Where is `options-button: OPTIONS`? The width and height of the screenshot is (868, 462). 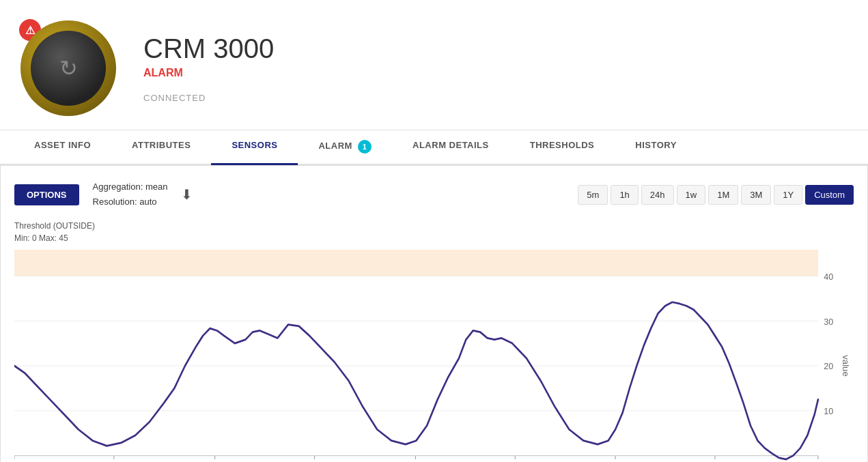
options-button: OPTIONS is located at coordinates (46, 195).